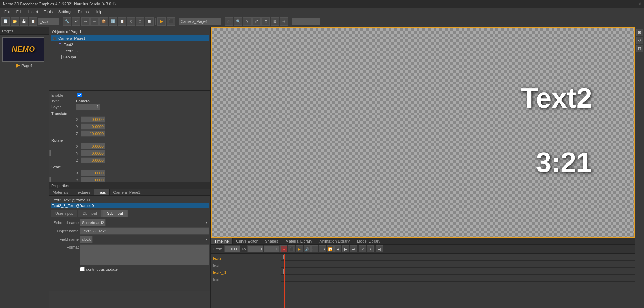 Image resolution: width=644 pixels, height=308 pixels. I want to click on tl-code-next: >, so click(370, 249).